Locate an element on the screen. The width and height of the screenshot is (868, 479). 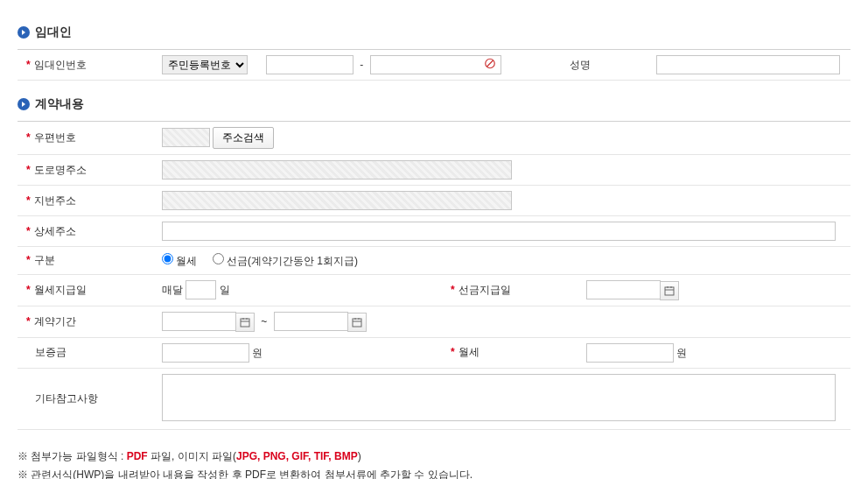
period-label: 계약기간 is located at coordinates (86, 321).